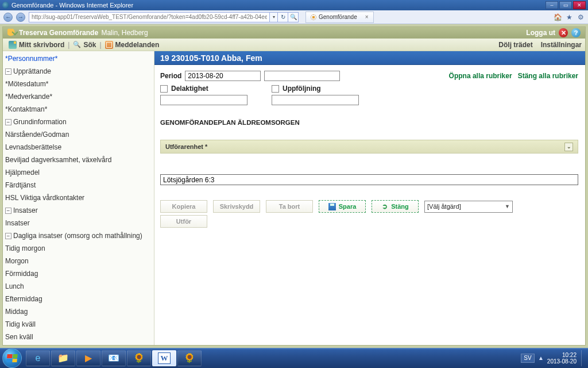  What do you see at coordinates (340, 17) in the screenshot?
I see `browser-tab: Genomförande ×` at bounding box center [340, 17].